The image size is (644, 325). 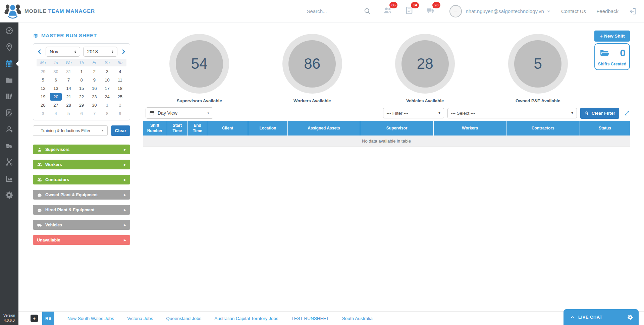 What do you see at coordinates (43, 105) in the screenshot?
I see `calendar-day: 26` at bounding box center [43, 105].